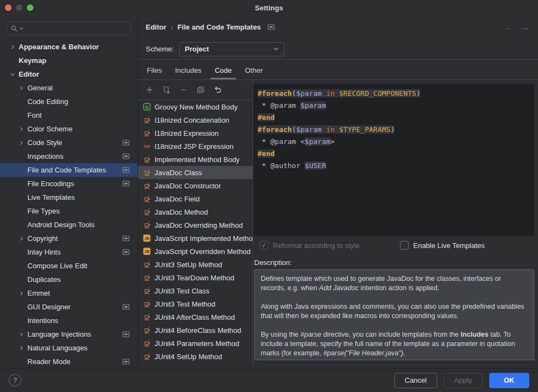 This screenshot has width=538, height=392. What do you see at coordinates (269, 380) in the screenshot?
I see `footer-bar: ? Cancel Apply OK` at bounding box center [269, 380].